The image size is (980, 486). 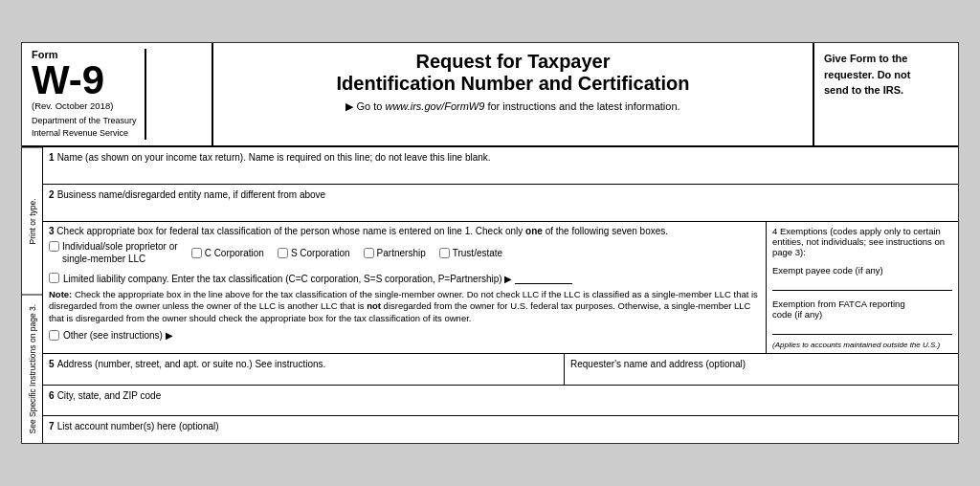 I want to click on cb-c-corp-label: C Corporation, so click(x=234, y=253).